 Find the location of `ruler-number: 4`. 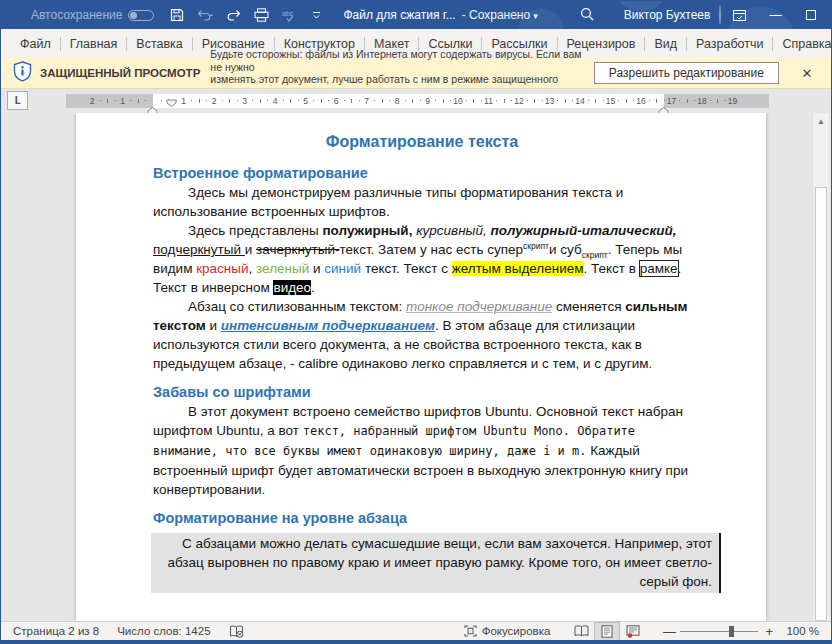

ruler-number: 4 is located at coordinates (276, 101).